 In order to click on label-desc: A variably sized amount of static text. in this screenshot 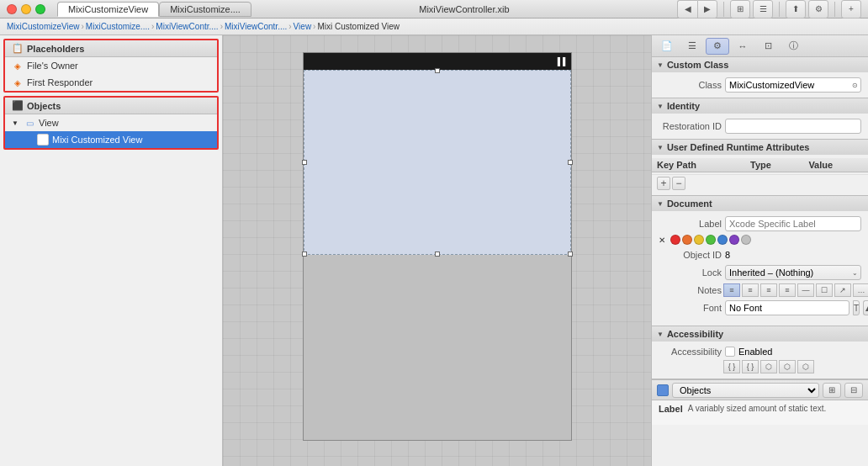, I will do `click(757, 412)`.